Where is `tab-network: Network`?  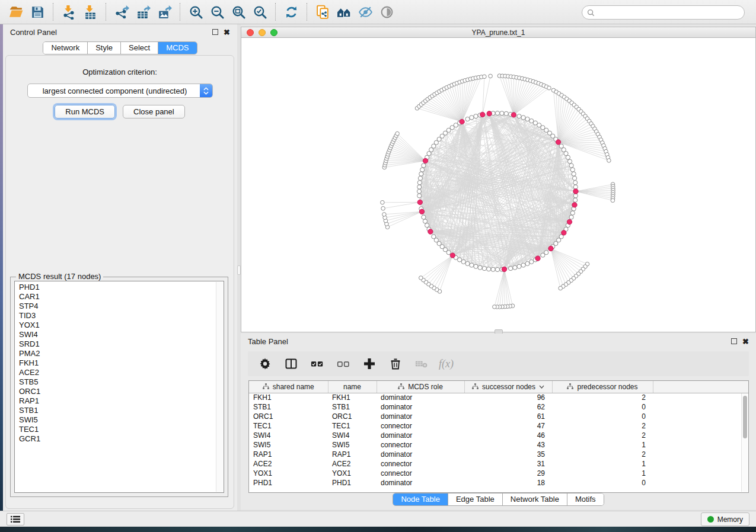
tab-network: Network is located at coordinates (65, 48).